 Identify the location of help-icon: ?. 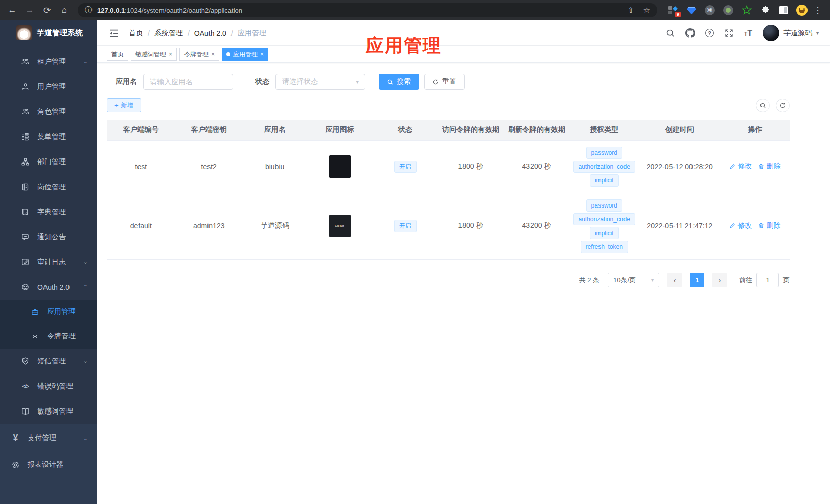
(709, 33).